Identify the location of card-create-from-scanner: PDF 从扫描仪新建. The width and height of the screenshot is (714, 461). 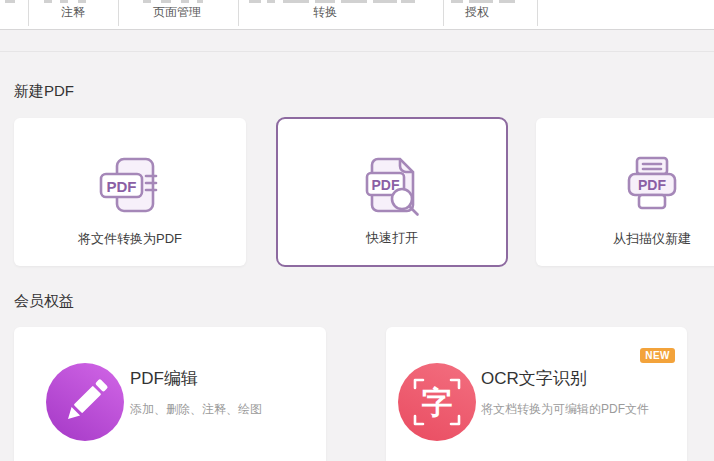
(625, 192).